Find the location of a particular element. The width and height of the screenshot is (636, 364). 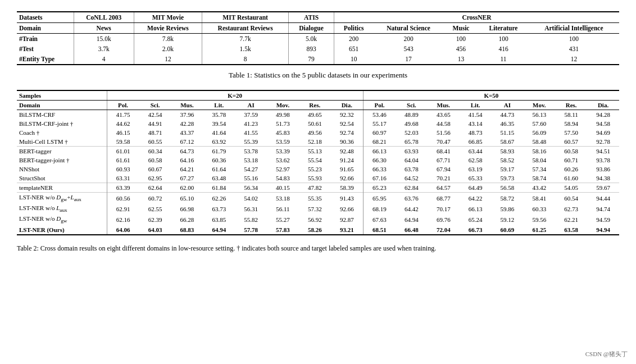

table2-cell-k50: 94.59 is located at coordinates (603, 219).